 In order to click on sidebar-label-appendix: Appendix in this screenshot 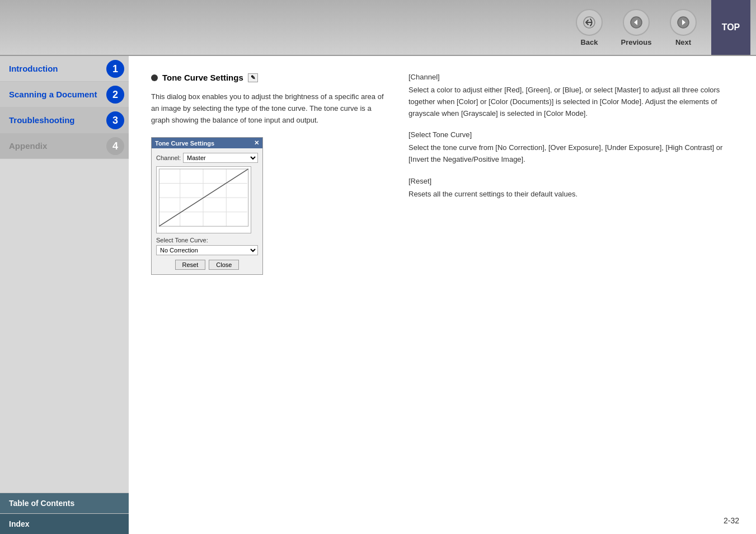, I will do `click(28, 146)`.